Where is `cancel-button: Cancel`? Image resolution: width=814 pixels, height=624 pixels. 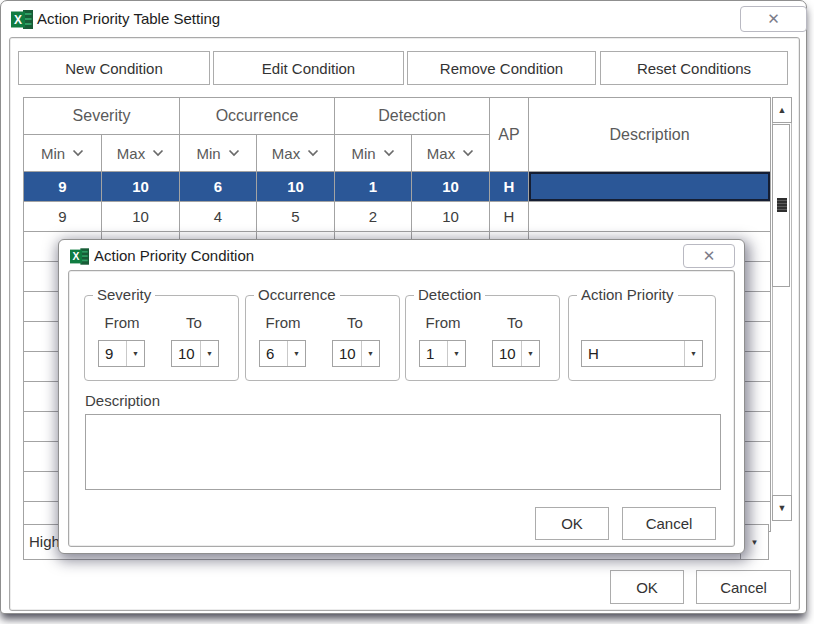 cancel-button: Cancel is located at coordinates (744, 587).